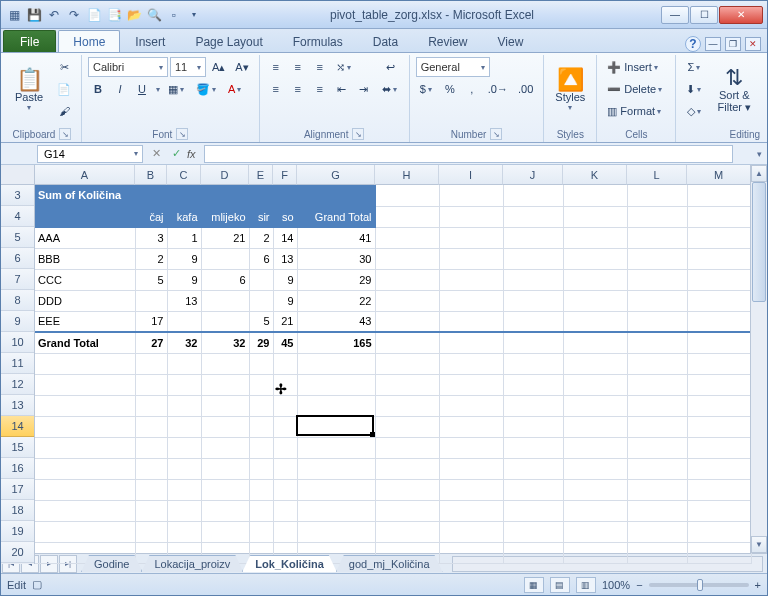 This screenshot has height=596, width=768. Describe the element at coordinates (713, 44) in the screenshot. I see `mdi-minimize-icon: —` at that location.